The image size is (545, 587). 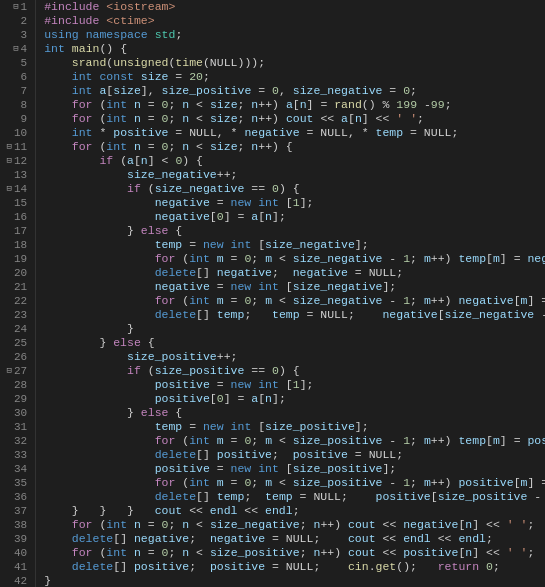 What do you see at coordinates (294, 105) in the screenshot?
I see `code-line-8: for (int n = 0; n < size; n++) a[n] = ra…` at bounding box center [294, 105].